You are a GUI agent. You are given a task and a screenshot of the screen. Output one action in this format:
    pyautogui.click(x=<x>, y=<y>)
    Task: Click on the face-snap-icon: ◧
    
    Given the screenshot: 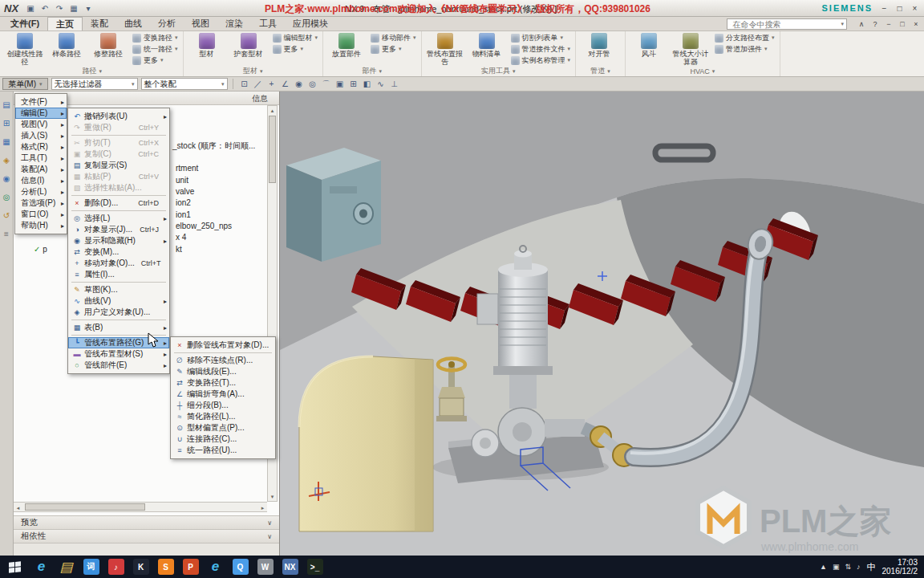 What is the action you would take?
    pyautogui.click(x=367, y=83)
    